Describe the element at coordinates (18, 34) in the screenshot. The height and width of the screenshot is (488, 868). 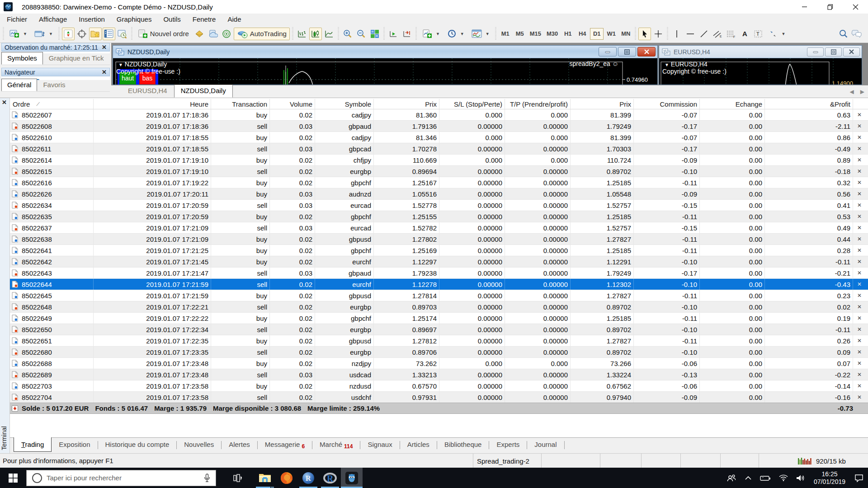
I see `new-chart-button: ▼` at that location.